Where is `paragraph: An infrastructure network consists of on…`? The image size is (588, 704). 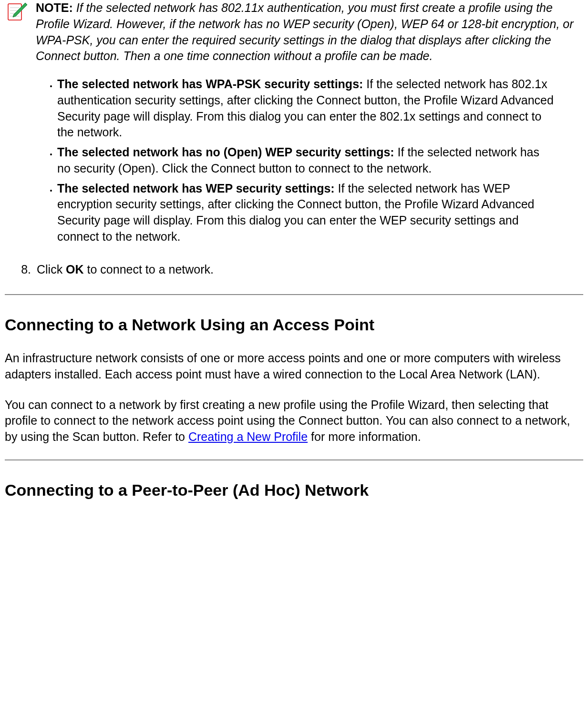 paragraph: An infrastructure network consists of on… is located at coordinates (289, 367).